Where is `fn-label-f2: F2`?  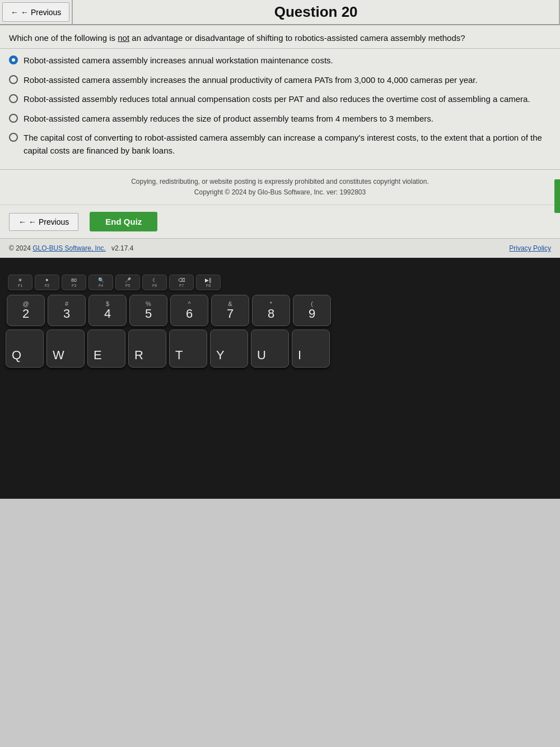
fn-label-f2: F2 is located at coordinates (47, 286).